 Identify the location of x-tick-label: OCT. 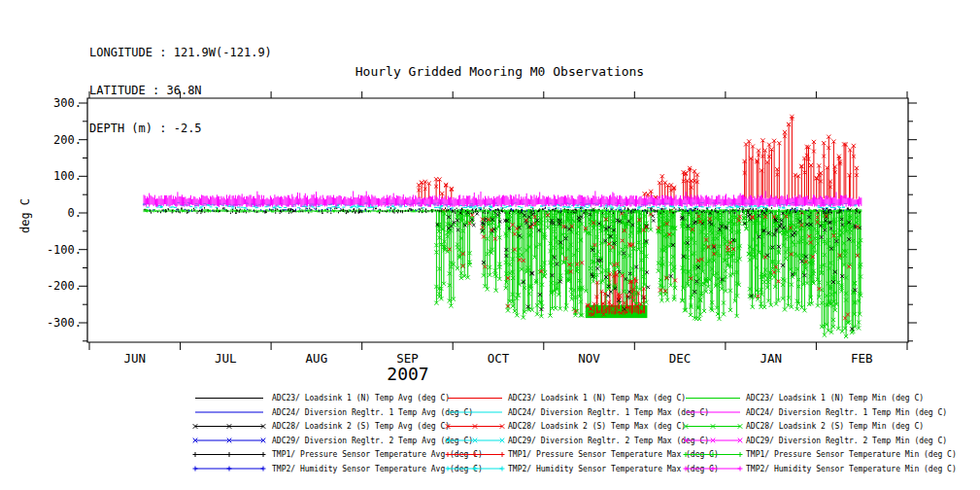
(499, 358).